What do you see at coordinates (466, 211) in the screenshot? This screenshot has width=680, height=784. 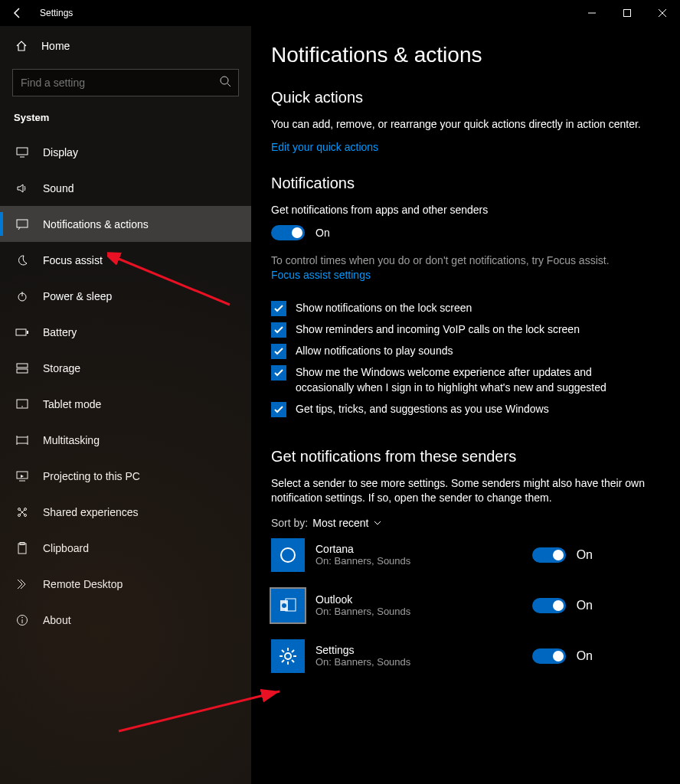 I see `notifications-toggle-label: Get notifications from apps and other se…` at bounding box center [466, 211].